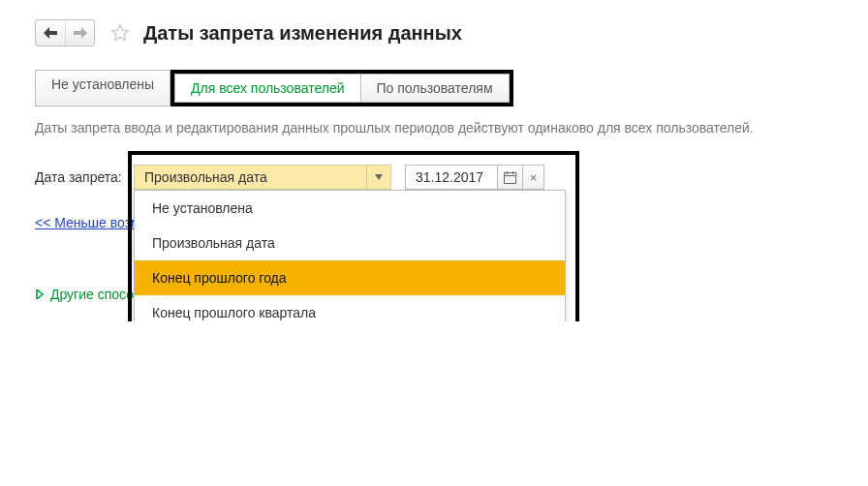  Describe the element at coordinates (65, 33) in the screenshot. I see `nav-buttons` at that location.